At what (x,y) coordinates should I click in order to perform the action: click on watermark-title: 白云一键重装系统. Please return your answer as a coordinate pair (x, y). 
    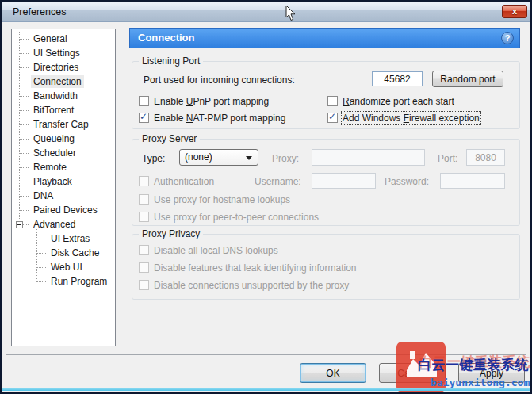
    Looking at the image, I should click on (475, 365).